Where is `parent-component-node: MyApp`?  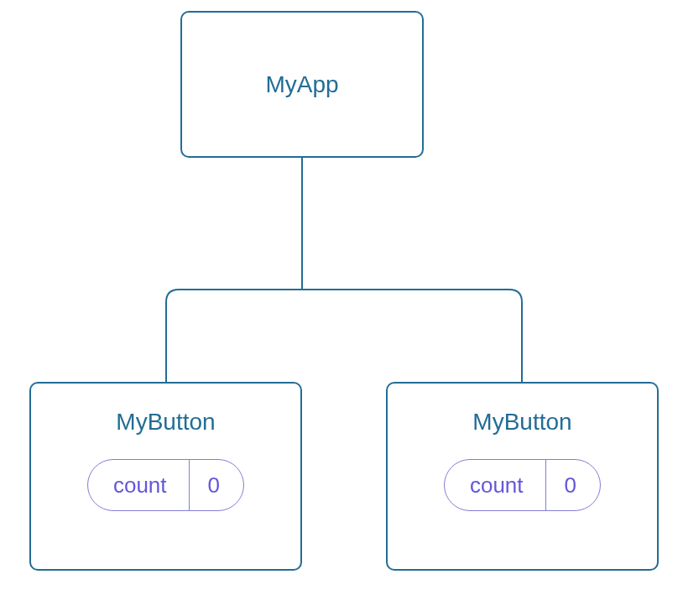 parent-component-node: MyApp is located at coordinates (302, 84).